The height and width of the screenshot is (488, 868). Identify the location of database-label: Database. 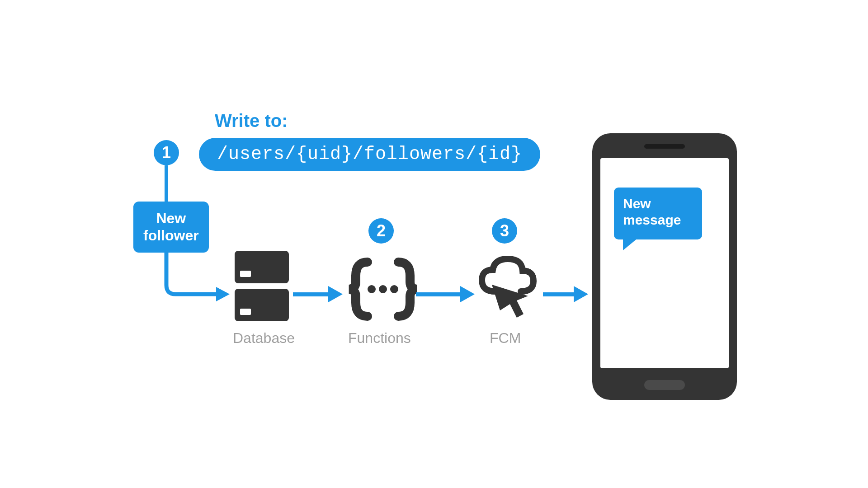
(264, 338).